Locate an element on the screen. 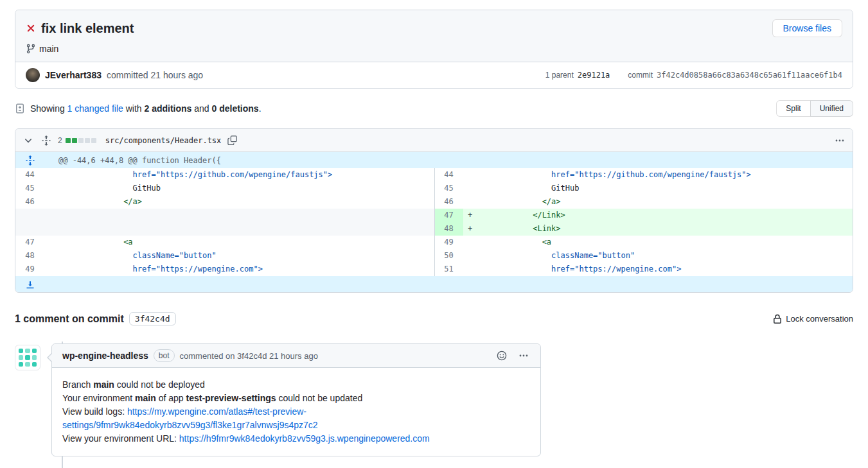  left-line-number: 48 is located at coordinates (30, 256).